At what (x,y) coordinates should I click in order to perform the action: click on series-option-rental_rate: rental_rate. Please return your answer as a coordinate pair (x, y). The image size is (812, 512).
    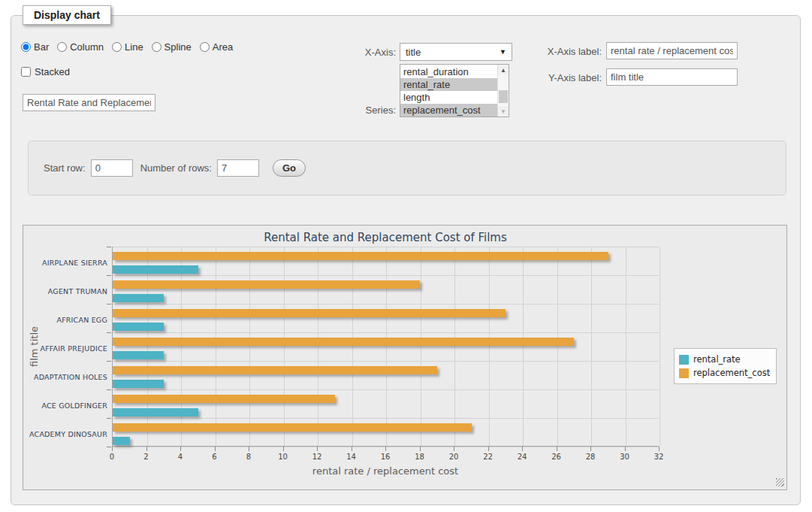
    Looking at the image, I should click on (449, 84).